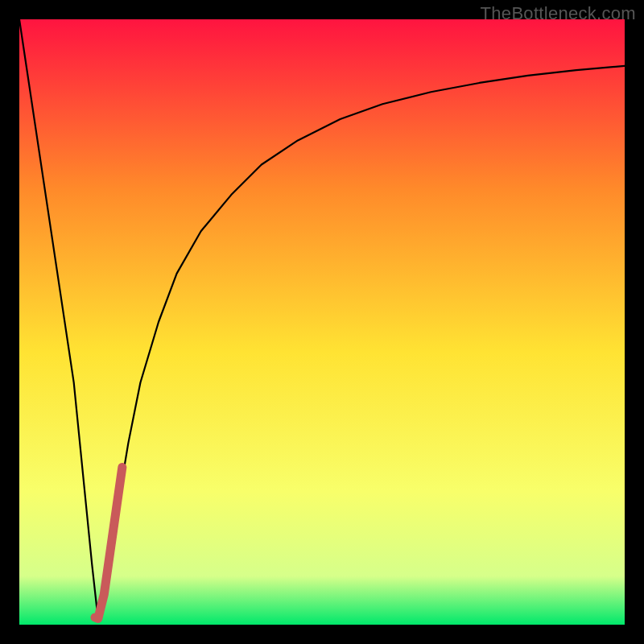 This screenshot has width=644, height=644. I want to click on watermark-text: TheBottleneck.com, so click(559, 14).